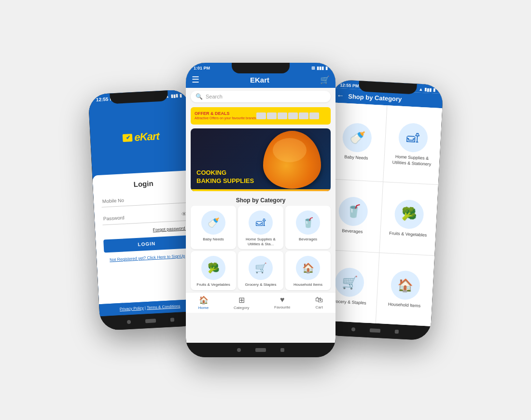 This screenshot has width=531, height=420. What do you see at coordinates (261, 270) in the screenshot?
I see `cat-item-4: 🛒 Grocery & Staples` at bounding box center [261, 270].